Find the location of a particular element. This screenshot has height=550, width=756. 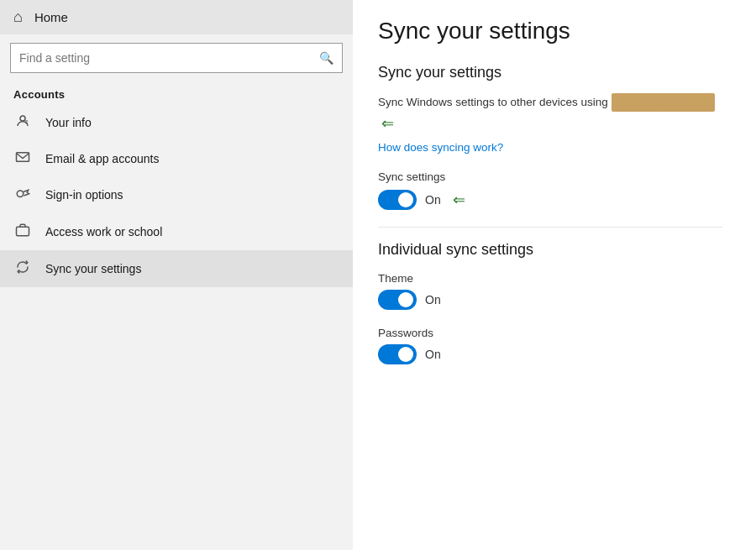

passwords-label: Passwords is located at coordinates (550, 333).